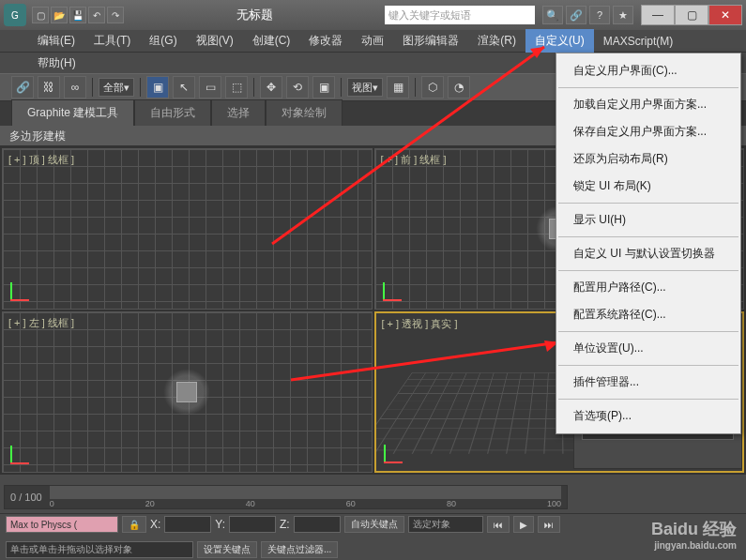  Describe the element at coordinates (600, 15) in the screenshot. I see `help-icon: ?` at that location.